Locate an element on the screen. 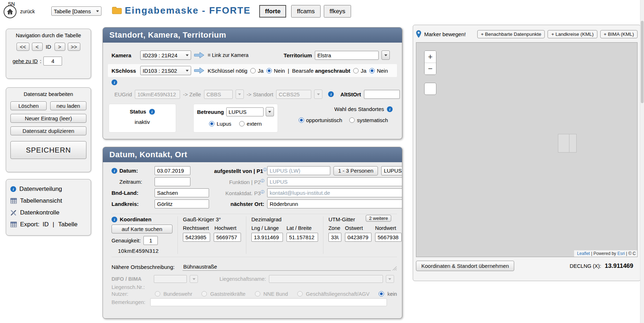  kamera-link-text: = Link zur Kamera is located at coordinates (228, 55).